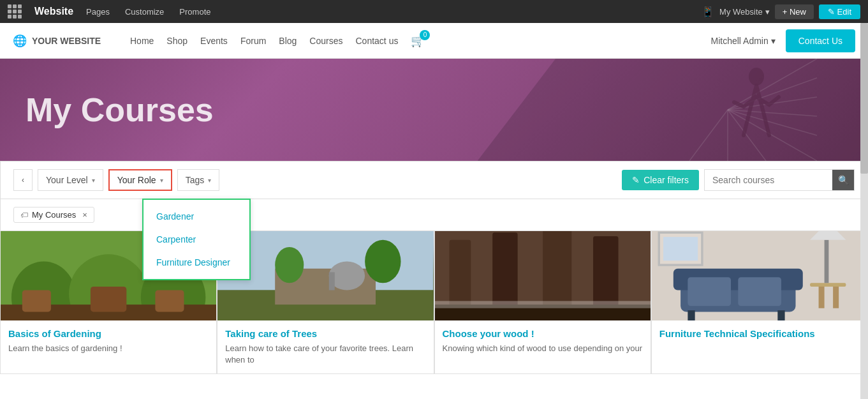  Describe the element at coordinates (195, 11) in the screenshot. I see `admin-nav-promote: Promote` at that location.